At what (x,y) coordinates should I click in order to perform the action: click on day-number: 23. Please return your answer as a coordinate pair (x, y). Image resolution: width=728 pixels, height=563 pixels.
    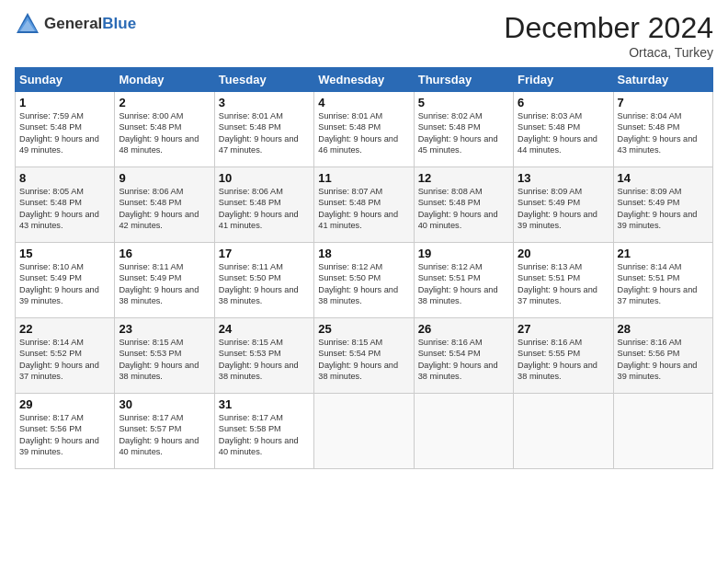
    Looking at the image, I should click on (164, 329).